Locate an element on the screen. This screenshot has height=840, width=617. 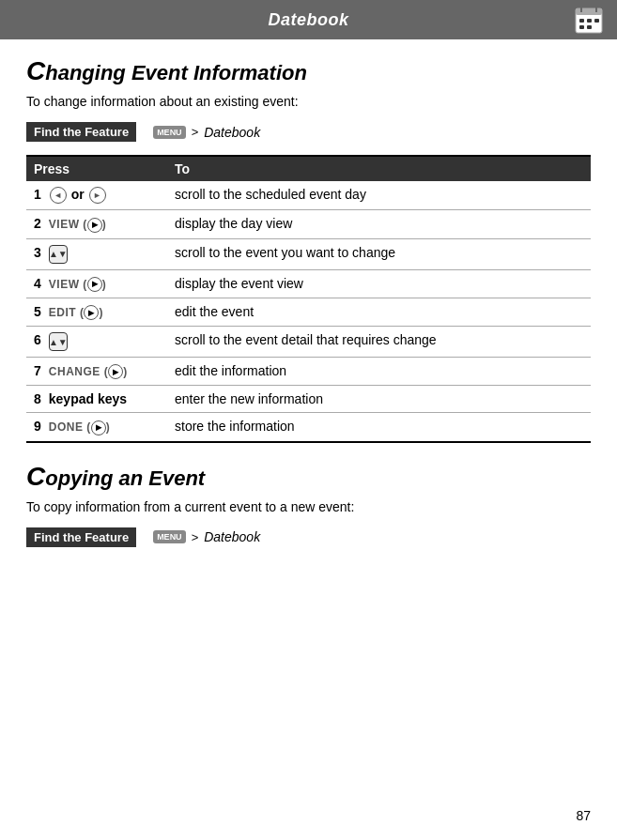
press-cell: 3▲▼ is located at coordinates (97, 253).